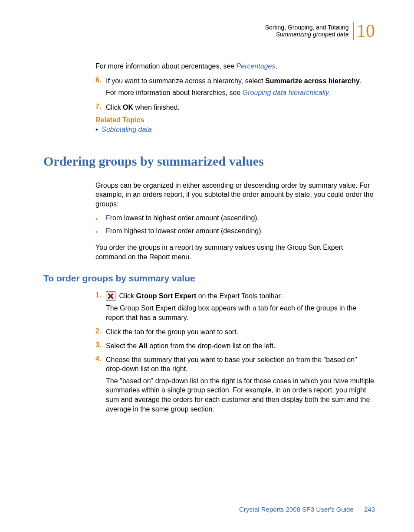 The height and width of the screenshot is (532, 414). I want to click on bullet-text: From lowest to highest order amount (asc…, so click(240, 219).